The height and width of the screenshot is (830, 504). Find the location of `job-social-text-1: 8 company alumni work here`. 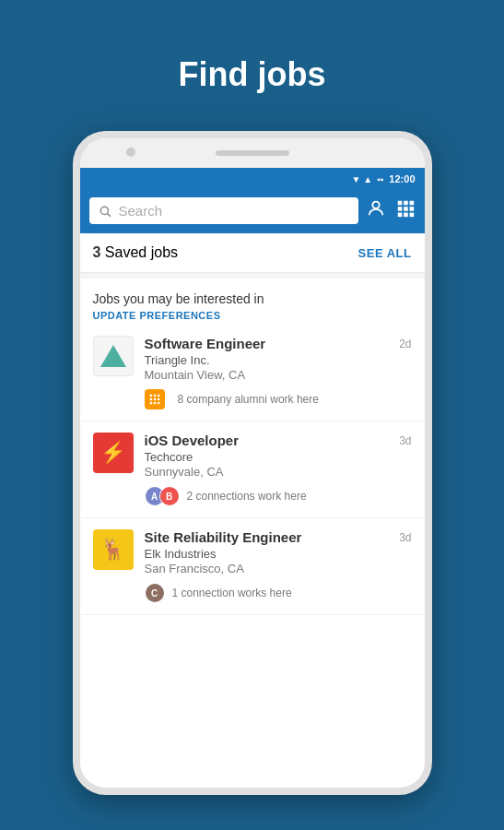

job-social-text-1: 8 company alumni work here is located at coordinates (249, 399).